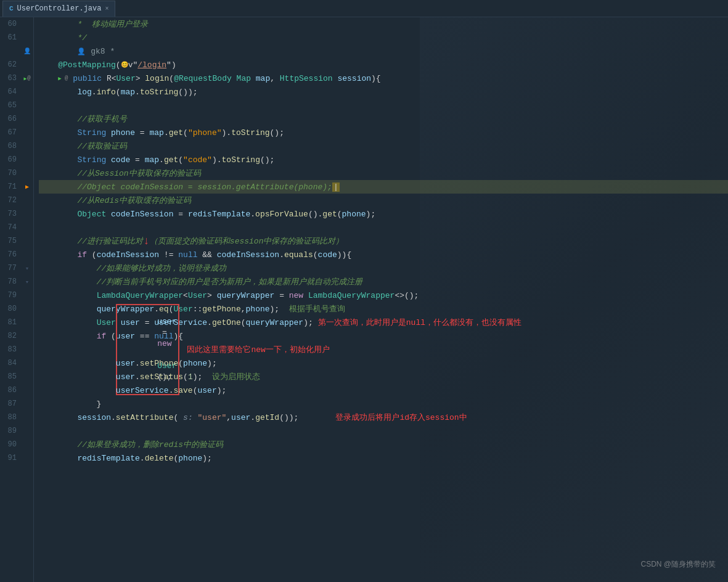 Image resolution: width=728 pixels, height=582 pixels. I want to click on line-number-gutter: 60 61 👤 62 63 ▶ @ 64, so click(17, 300).